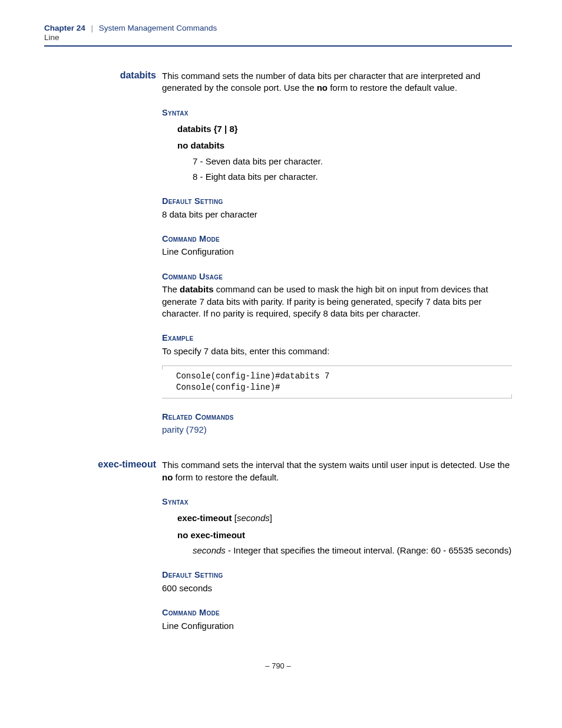 The image size is (562, 728). I want to click on syntax-no-line: no databits, so click(345, 146).